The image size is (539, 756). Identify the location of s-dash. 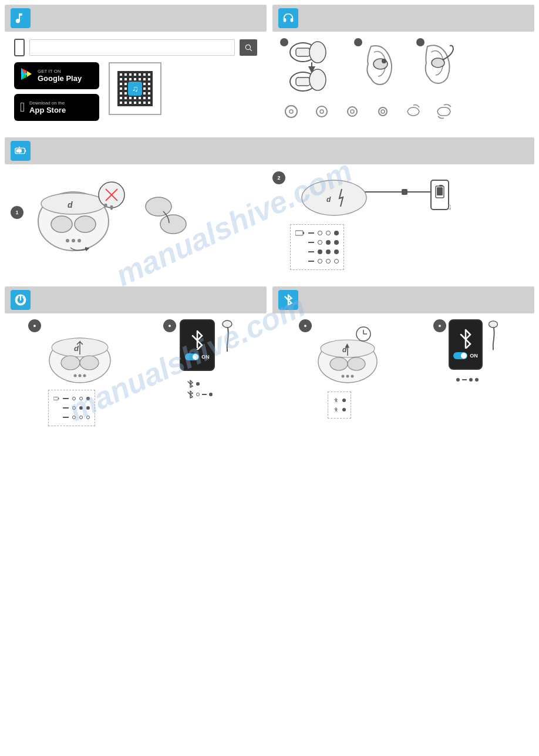
(464, 380).